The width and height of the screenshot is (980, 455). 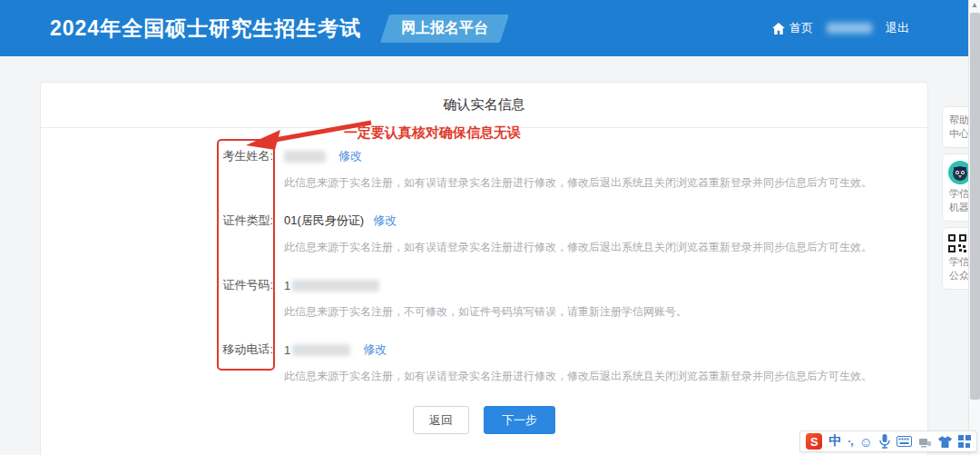 What do you see at coordinates (958, 269) in the screenshot?
I see `qrcode-label: 学信公众` at bounding box center [958, 269].